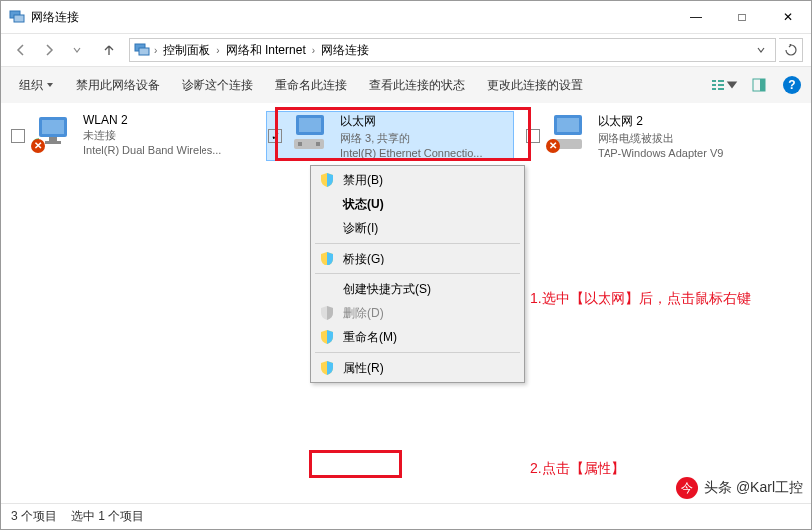 This screenshot has width=812, height=530. What do you see at coordinates (311, 86) in the screenshot?
I see `rename-button: 重命名此连接` at bounding box center [311, 86].